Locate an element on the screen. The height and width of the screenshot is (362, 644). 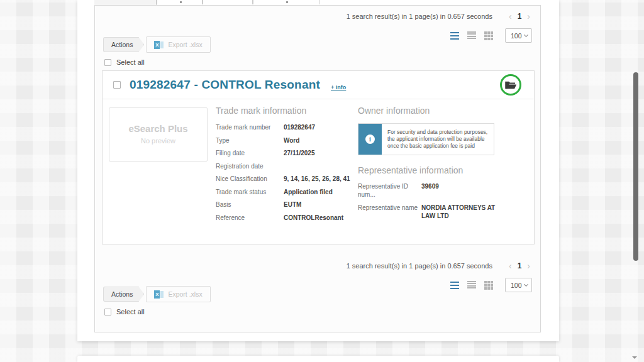
folder-icon is located at coordinates (511, 85).